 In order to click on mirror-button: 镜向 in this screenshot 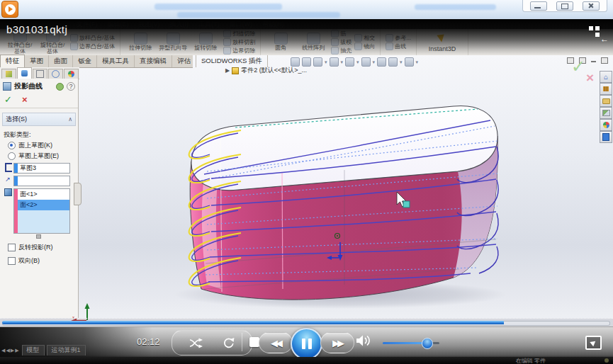, I will do `click(364, 47)`.